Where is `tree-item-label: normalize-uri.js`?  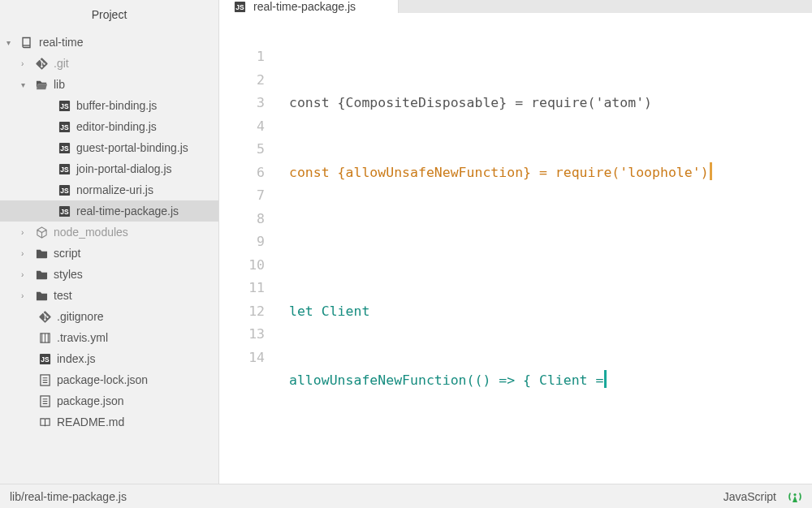
tree-item-label: normalize-uri.js is located at coordinates (115, 190).